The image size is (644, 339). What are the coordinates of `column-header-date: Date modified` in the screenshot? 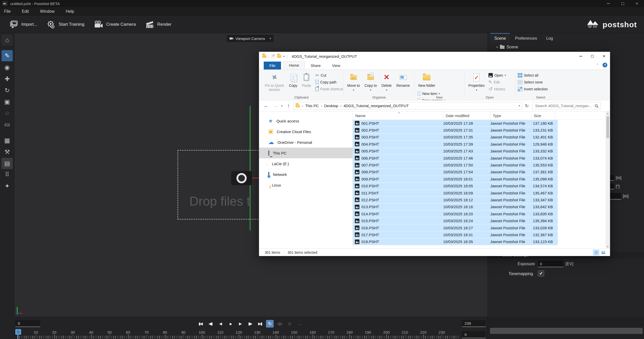 It's located at (467, 116).